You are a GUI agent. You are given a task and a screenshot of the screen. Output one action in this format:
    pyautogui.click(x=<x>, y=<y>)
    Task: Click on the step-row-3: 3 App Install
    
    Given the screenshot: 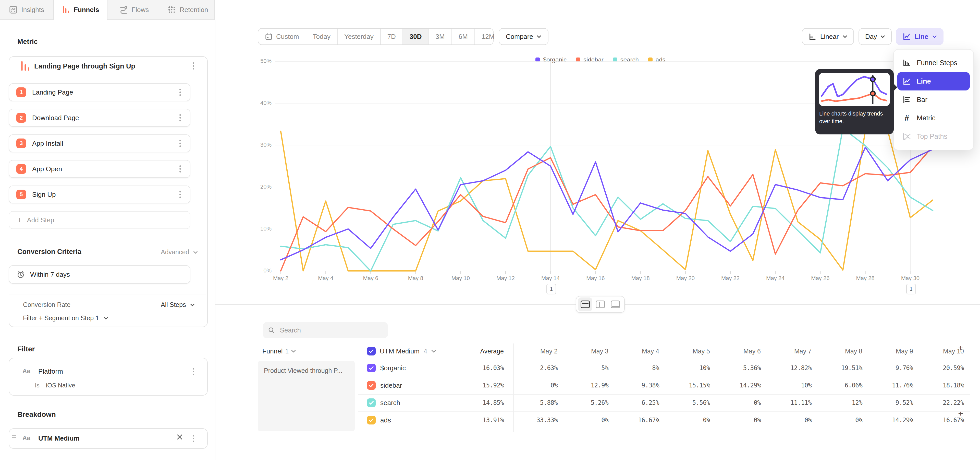 What is the action you would take?
    pyautogui.click(x=100, y=143)
    